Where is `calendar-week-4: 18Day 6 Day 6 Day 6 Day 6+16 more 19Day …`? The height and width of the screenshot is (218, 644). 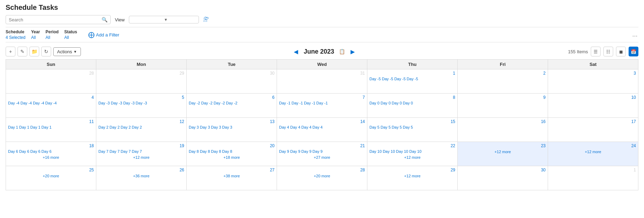
calendar-week-4: 18Day 6 Day 6 Day 6 Day 6+16 more 19Day … is located at coordinates (322, 154).